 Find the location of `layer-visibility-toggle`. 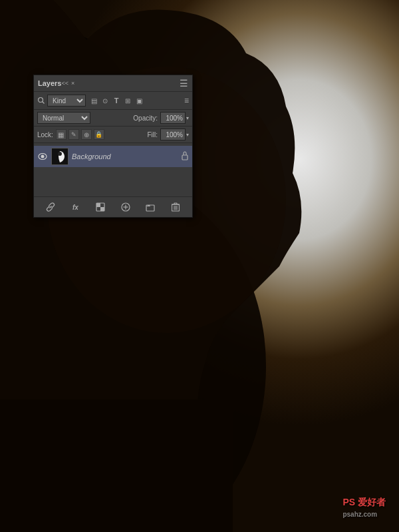

layer-visibility-toggle is located at coordinates (43, 156).